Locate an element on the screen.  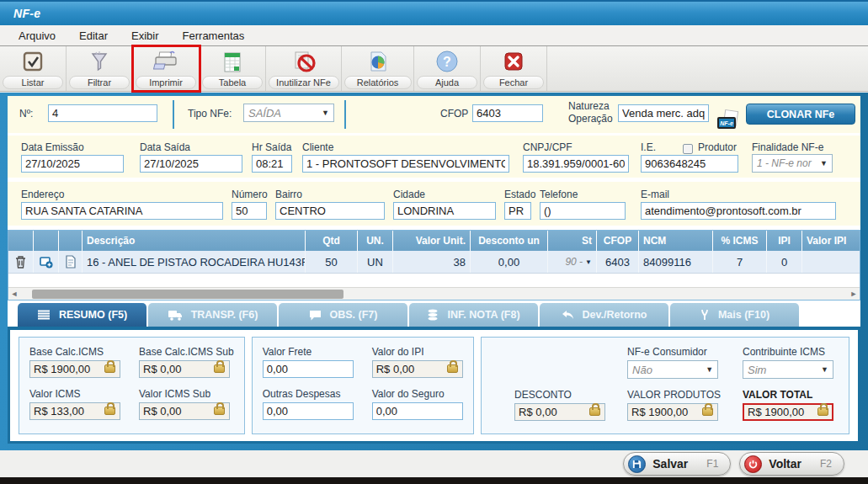
consumidor-select: Não ▼ is located at coordinates (673, 370).